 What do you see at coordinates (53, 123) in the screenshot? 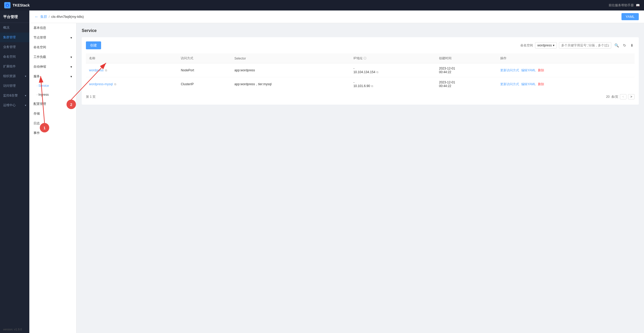
I see `sec-logs: 日志` at bounding box center [53, 123].